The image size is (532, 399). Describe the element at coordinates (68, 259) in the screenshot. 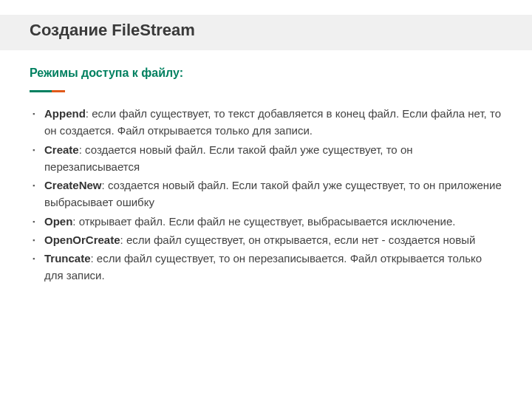

I see `mode-term: Truncate` at that location.